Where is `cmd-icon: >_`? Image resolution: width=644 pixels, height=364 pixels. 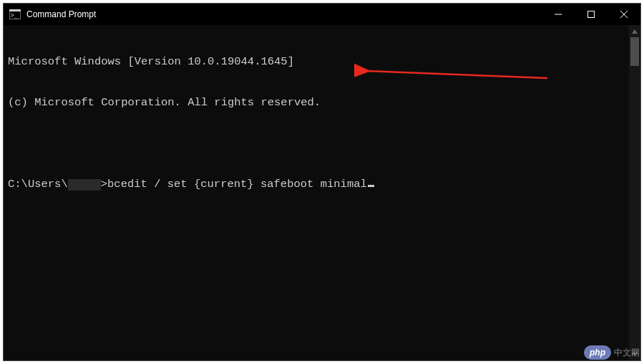
cmd-icon: >_ is located at coordinates (15, 14).